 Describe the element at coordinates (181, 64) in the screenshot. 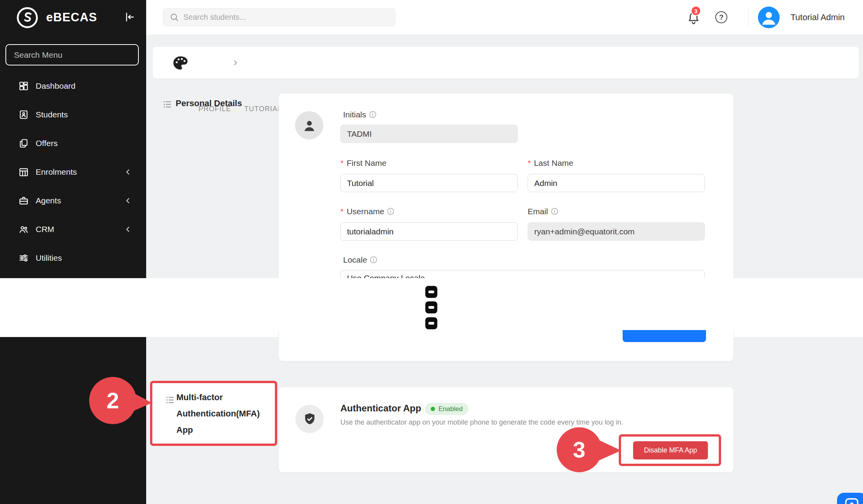

I see `palette-icon` at that location.